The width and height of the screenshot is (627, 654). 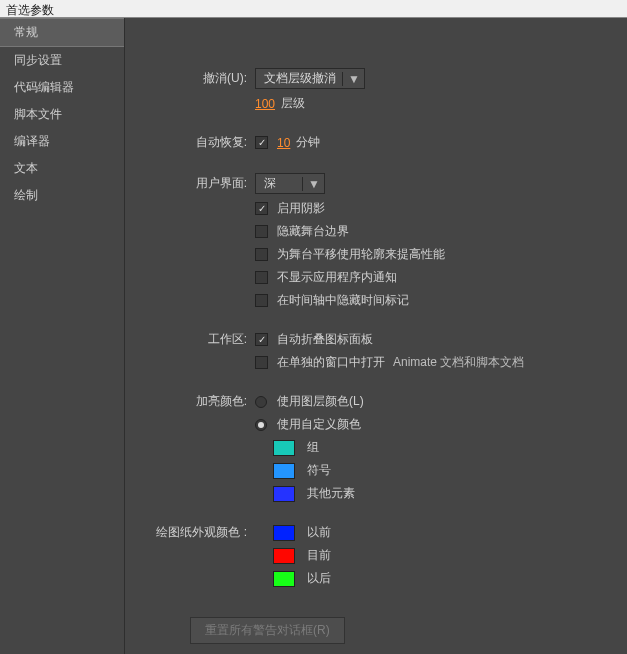 What do you see at coordinates (458, 362) in the screenshot?
I see `workspace-separate-suffix: Animate 文档和脚本文档` at bounding box center [458, 362].